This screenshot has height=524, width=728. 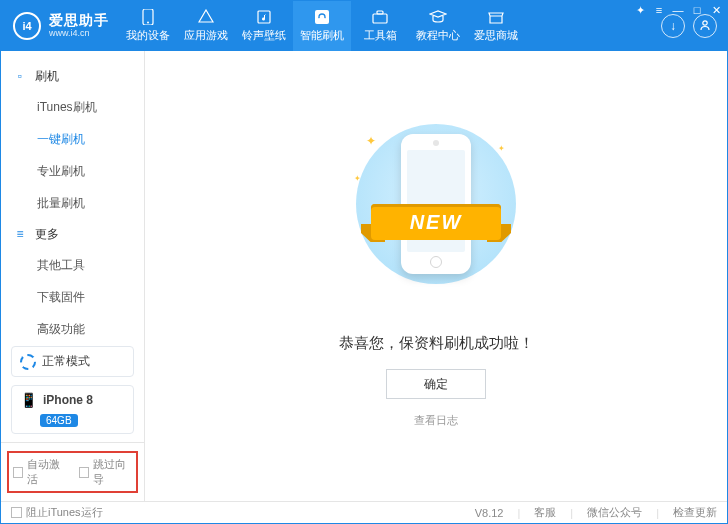 What do you see at coordinates (705, 26) in the screenshot?
I see `user-icon` at bounding box center [705, 26].